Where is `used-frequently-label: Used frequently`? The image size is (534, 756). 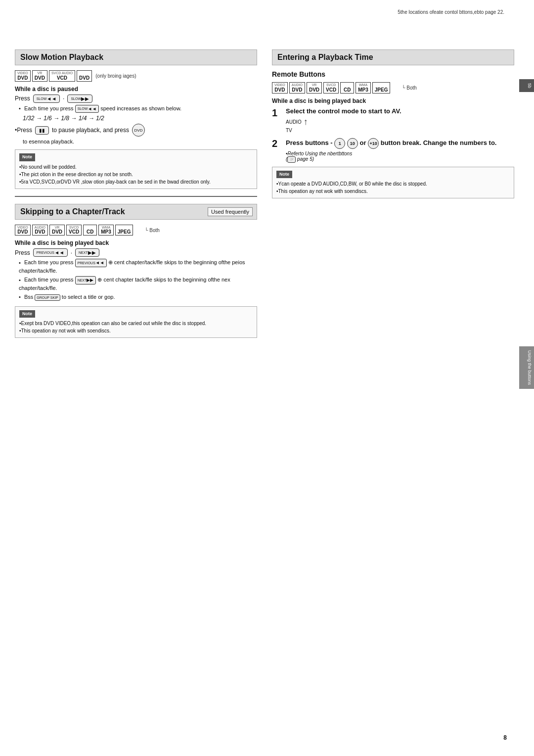 used-frequently-label: Used frequently is located at coordinates (230, 212).